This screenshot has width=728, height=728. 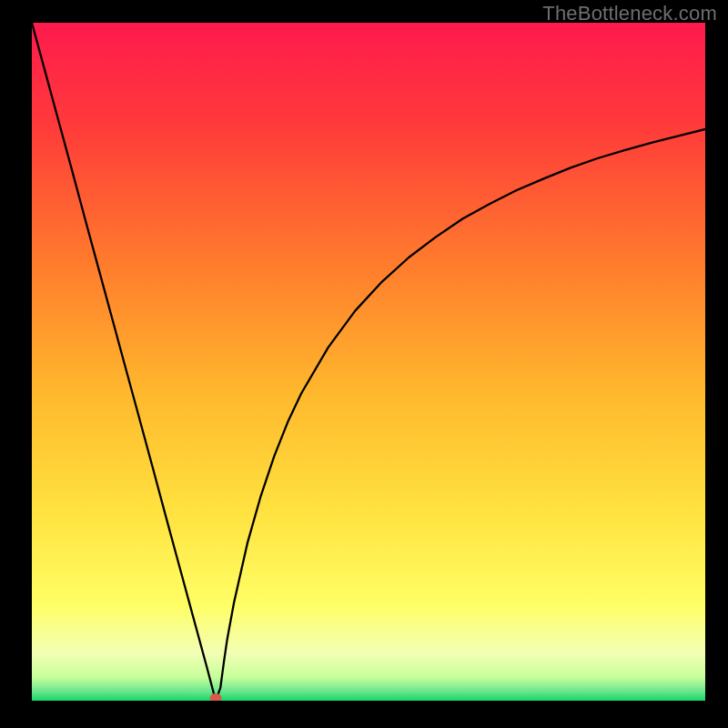 I want to click on watermark-text: TheBottleneck.com, so click(x=630, y=14).